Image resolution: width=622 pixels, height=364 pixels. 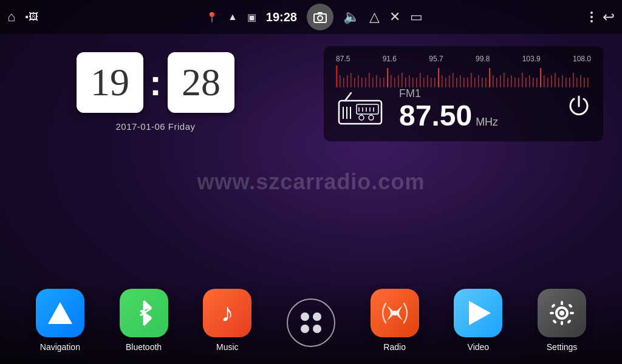 What do you see at coordinates (227, 313) in the screenshot?
I see `music-note-icon: ♪` at bounding box center [227, 313].